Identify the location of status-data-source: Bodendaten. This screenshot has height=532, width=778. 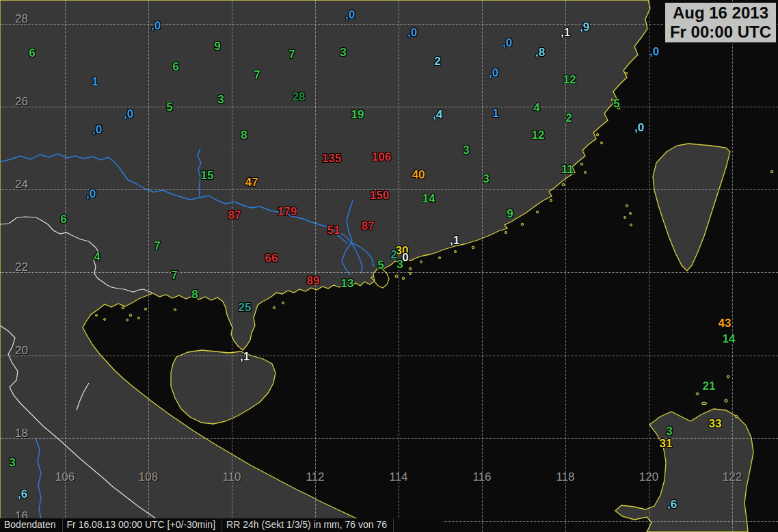
(31, 525).